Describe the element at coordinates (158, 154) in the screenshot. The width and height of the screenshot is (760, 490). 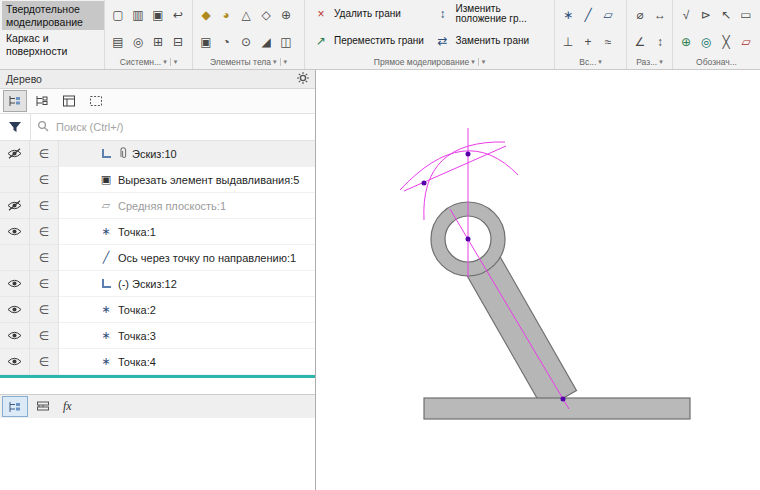
I see `tree-item-sketch-10: ∈ Эскиз:10` at that location.